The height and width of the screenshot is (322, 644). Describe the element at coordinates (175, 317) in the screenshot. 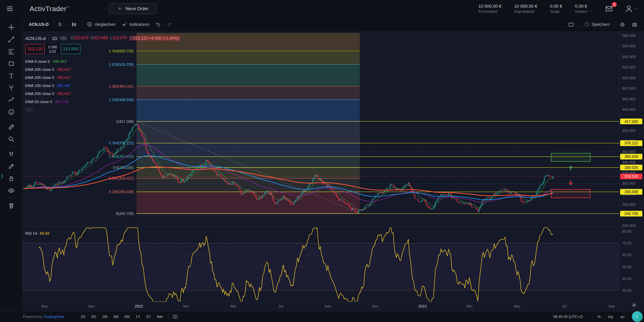

I see `panes-button` at that location.